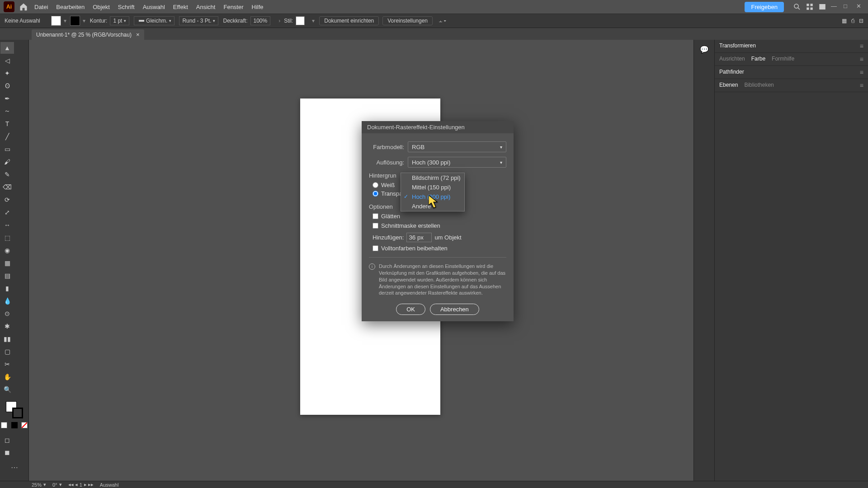  I want to click on menu-fenster: Fenster, so click(233, 7).